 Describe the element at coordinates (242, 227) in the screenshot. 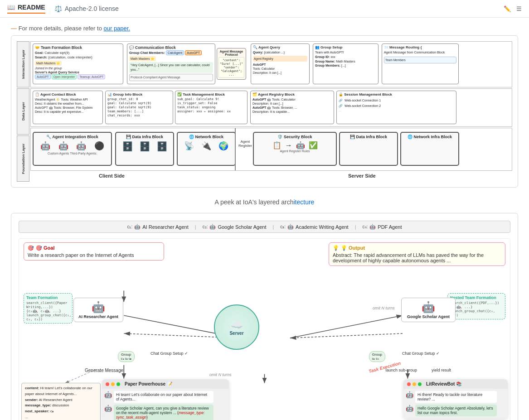

I see `agent-c2-name: Google Scholar Agent` at that location.